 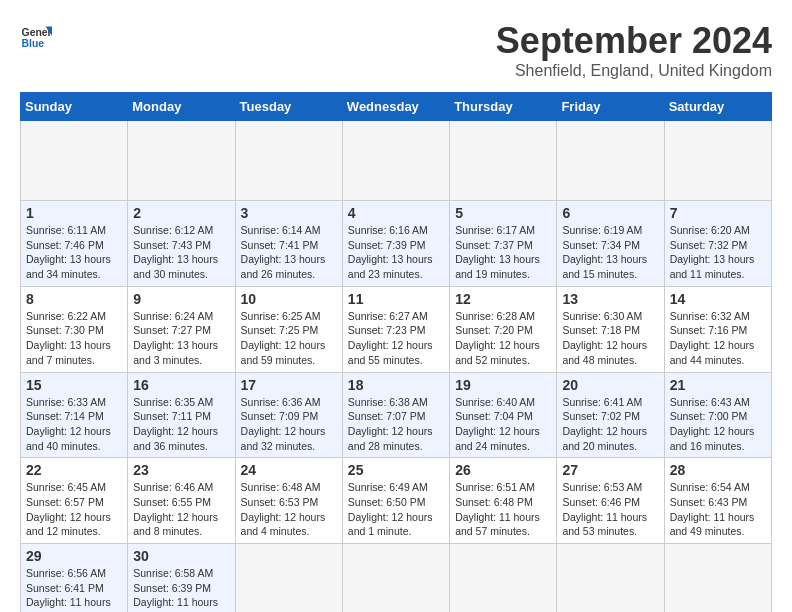 What do you see at coordinates (634, 50) in the screenshot?
I see `title-area: September 2024 Shenfield, England, Unite…` at bounding box center [634, 50].